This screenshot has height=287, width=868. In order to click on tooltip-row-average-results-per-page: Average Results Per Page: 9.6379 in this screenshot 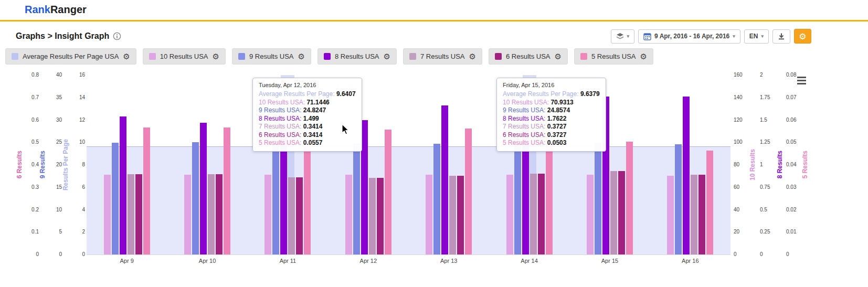, I will do `click(551, 94)`.